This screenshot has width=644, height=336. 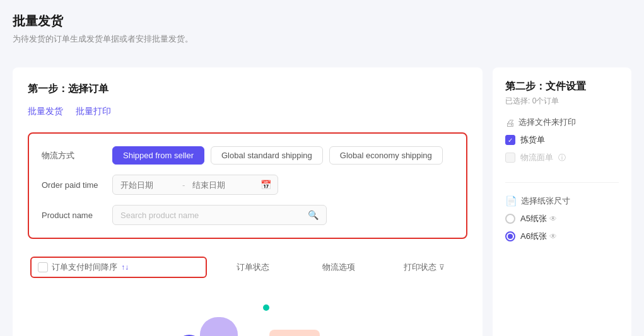 I want to click on shipping-buttons: Shipped from seller Global standard ship…, so click(x=278, y=155).